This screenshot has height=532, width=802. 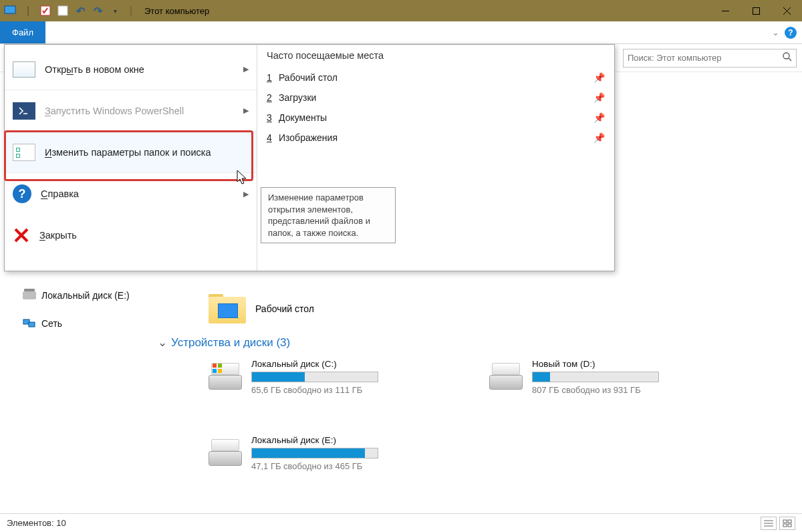 What do you see at coordinates (24, 70) in the screenshot?
I see `window-icon` at bounding box center [24, 70].